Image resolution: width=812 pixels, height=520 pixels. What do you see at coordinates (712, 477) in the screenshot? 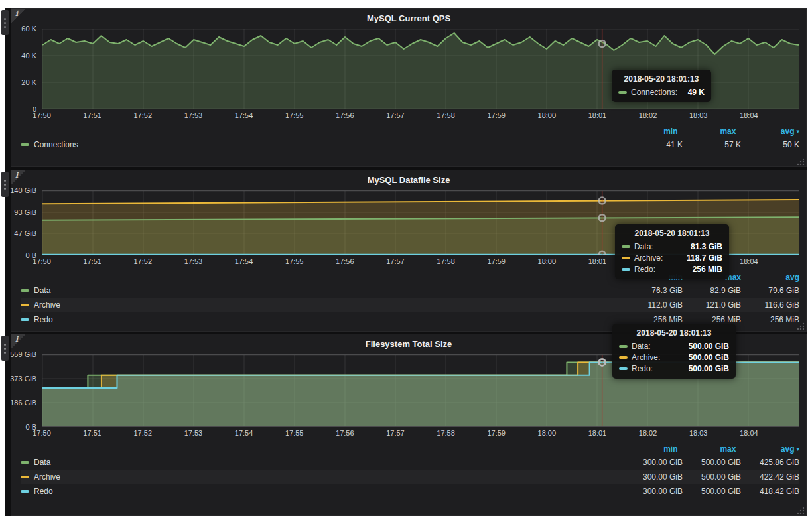
I see `stat-max: 500.00 GiB` at bounding box center [712, 477].